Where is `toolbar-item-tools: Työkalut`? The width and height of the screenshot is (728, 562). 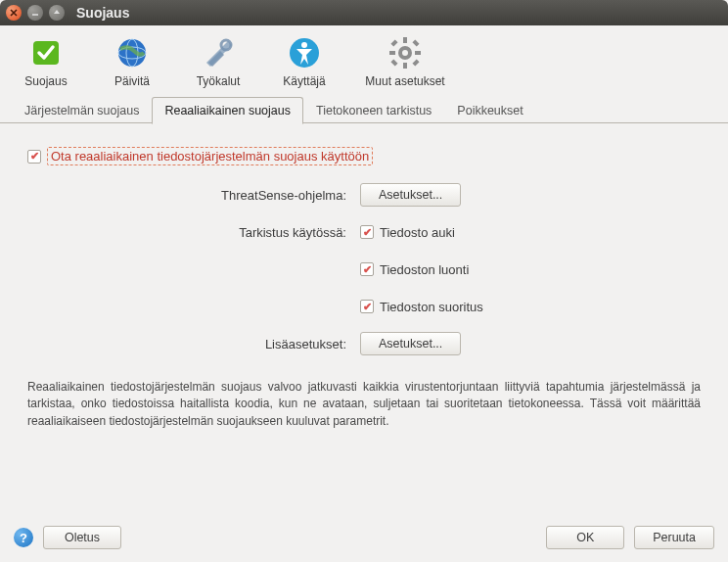 toolbar-item-tools: Työkalut is located at coordinates (218, 62).